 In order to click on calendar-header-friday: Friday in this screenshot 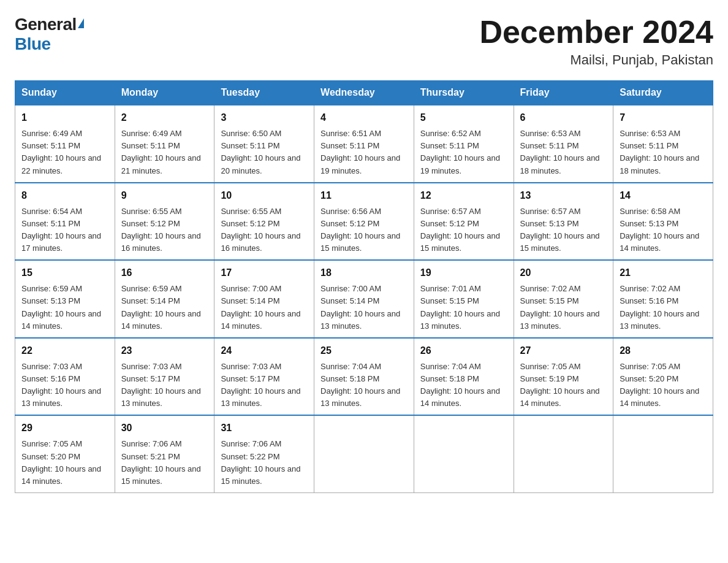, I will do `click(564, 93)`.